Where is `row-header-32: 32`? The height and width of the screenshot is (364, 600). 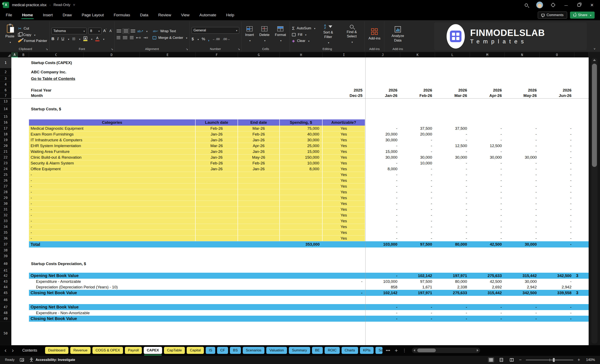
row-header-32: 32 is located at coordinates (6, 215).